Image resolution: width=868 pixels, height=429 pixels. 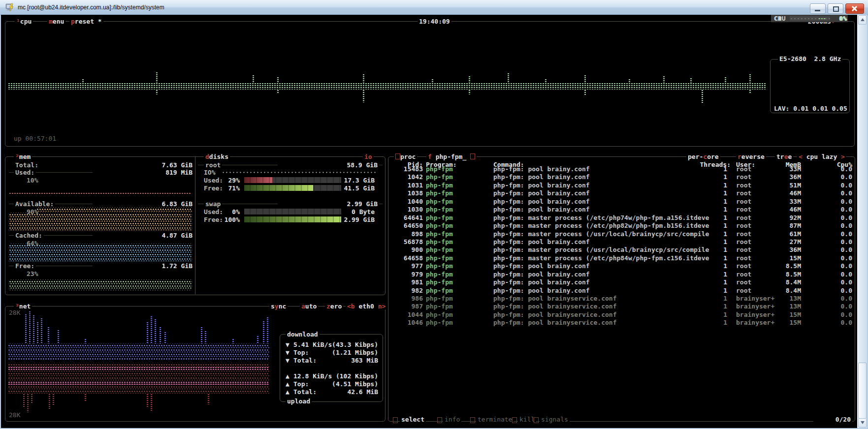 What do you see at coordinates (753, 156) in the screenshot?
I see `reverse-post: everse` at bounding box center [753, 156].